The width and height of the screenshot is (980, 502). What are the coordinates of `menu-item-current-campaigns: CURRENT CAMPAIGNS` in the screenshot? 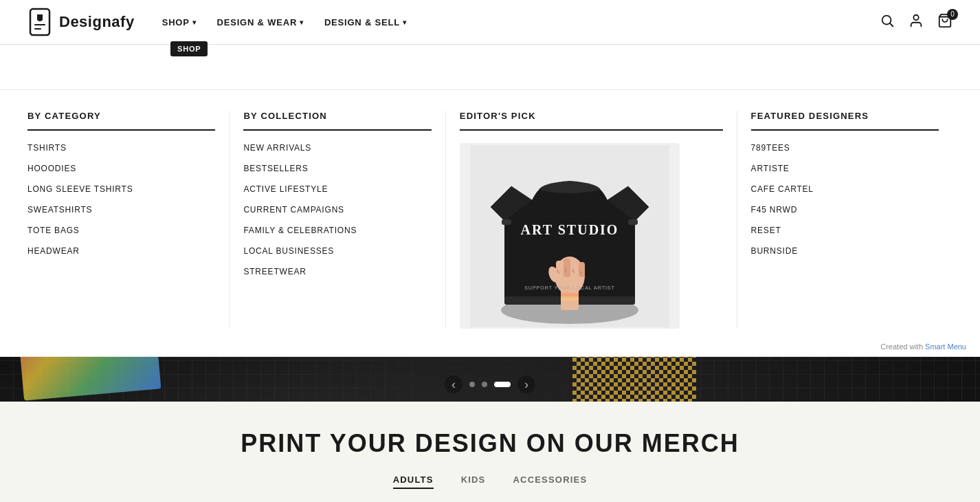 It's located at (337, 210).